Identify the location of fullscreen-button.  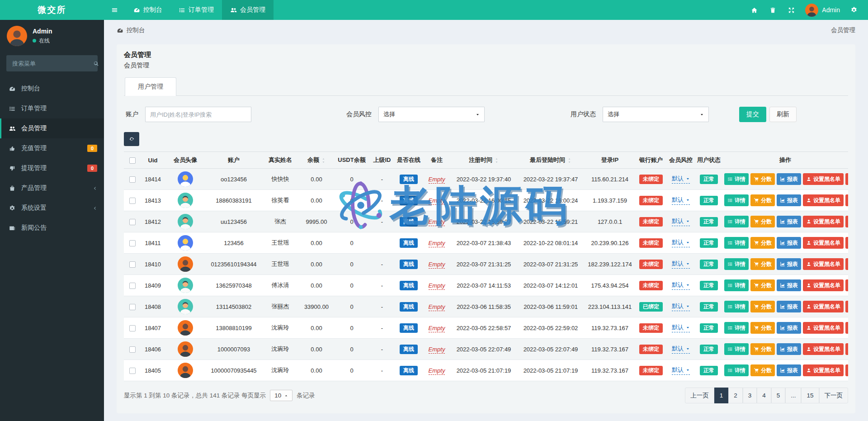
(791, 10).